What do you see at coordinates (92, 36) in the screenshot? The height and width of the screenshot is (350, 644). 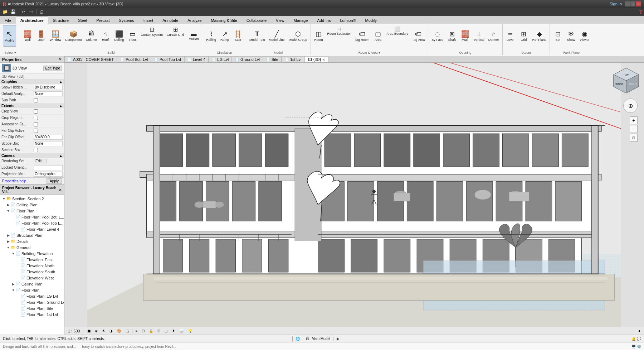 I see `column-button: 🏛 Column` at bounding box center [92, 36].